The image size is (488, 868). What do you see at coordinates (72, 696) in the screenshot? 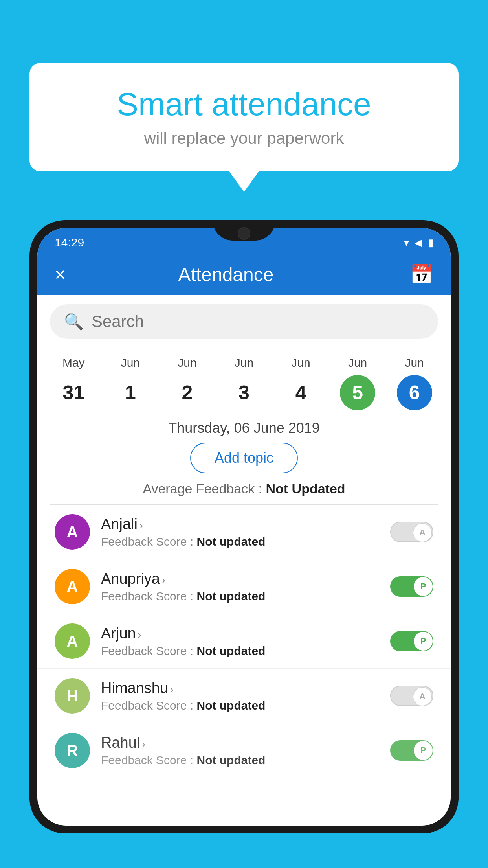
I see `avatar: H` at bounding box center [72, 696].